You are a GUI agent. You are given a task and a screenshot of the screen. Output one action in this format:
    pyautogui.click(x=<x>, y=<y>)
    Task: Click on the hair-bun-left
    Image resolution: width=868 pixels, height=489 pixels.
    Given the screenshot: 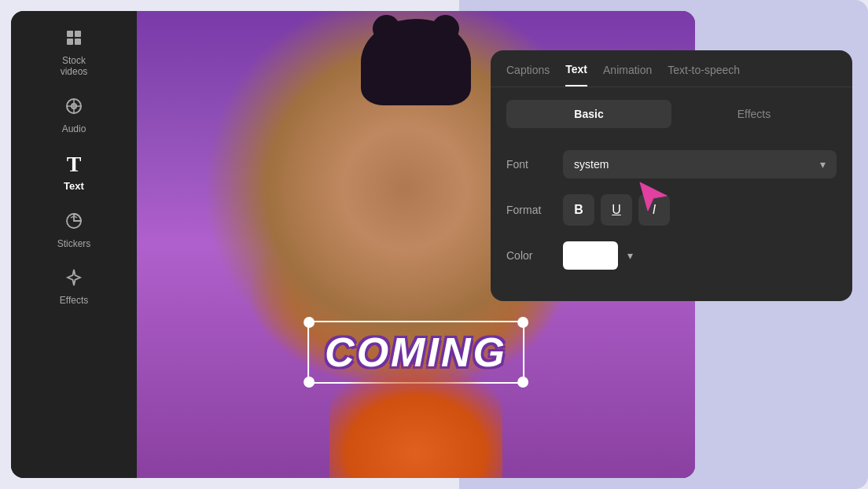 What is the action you would take?
    pyautogui.click(x=387, y=28)
    